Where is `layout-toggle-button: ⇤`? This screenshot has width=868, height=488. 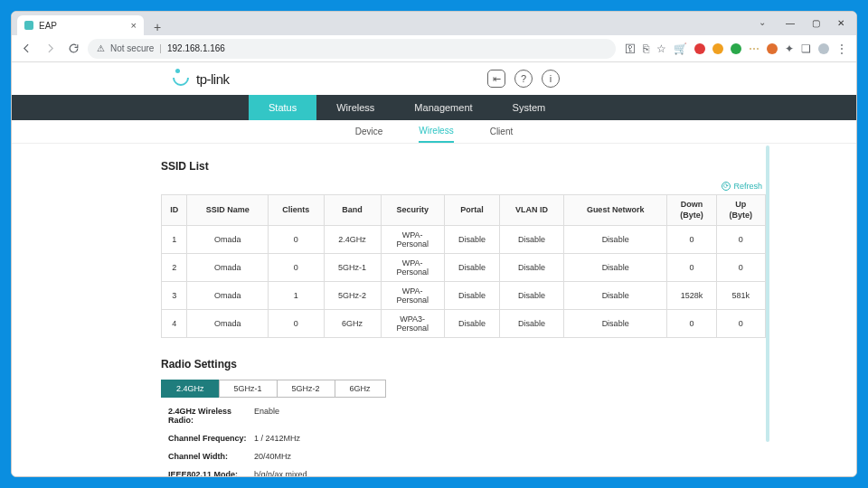 layout-toggle-button: ⇤ is located at coordinates (496, 79).